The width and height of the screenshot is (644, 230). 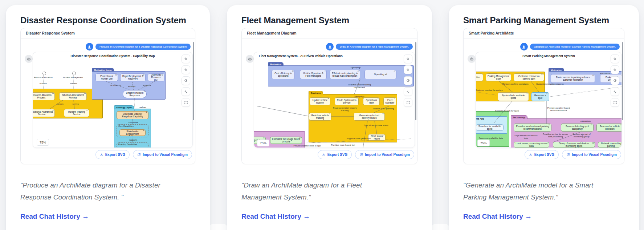 What do you see at coordinates (547, 143) in the screenshot?
I see `node-type-icon: □` at bounding box center [547, 143].